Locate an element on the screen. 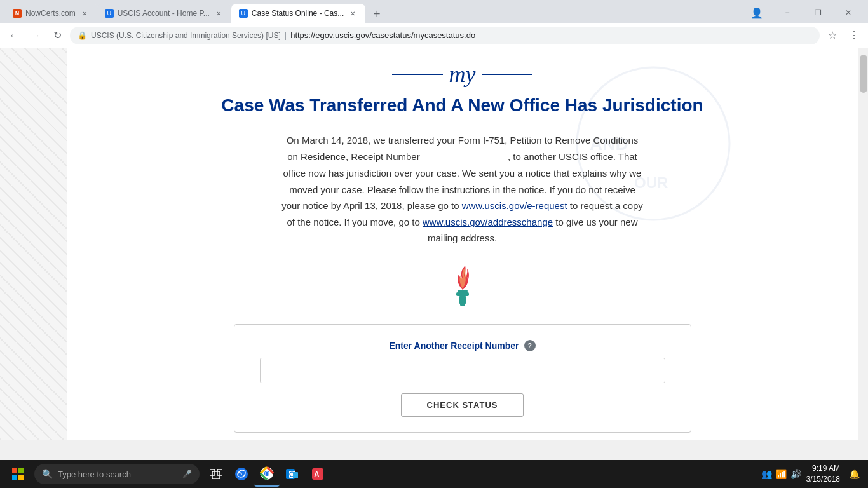 This screenshot has height=488, width=868. profile-icon: 👤 is located at coordinates (757, 13).